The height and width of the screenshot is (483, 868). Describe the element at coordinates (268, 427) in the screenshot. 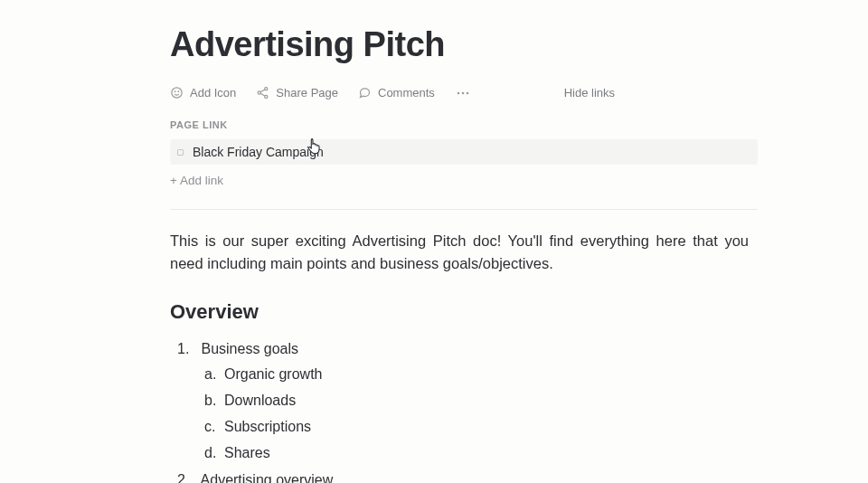

I see `list-item-text: Subscriptions` at that location.